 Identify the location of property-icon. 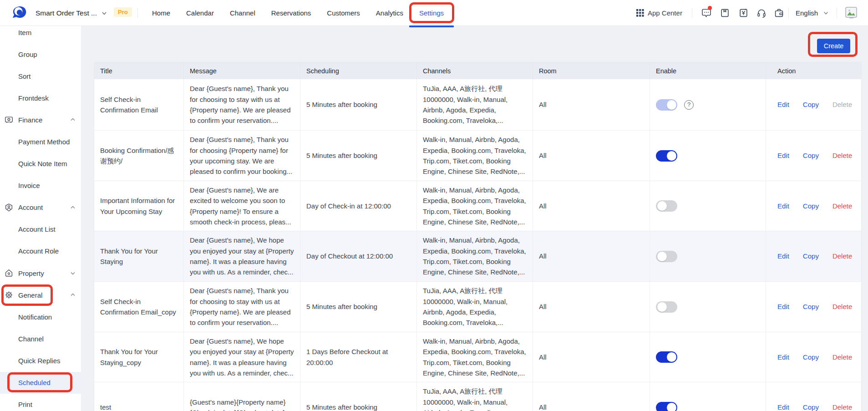
(9, 273).